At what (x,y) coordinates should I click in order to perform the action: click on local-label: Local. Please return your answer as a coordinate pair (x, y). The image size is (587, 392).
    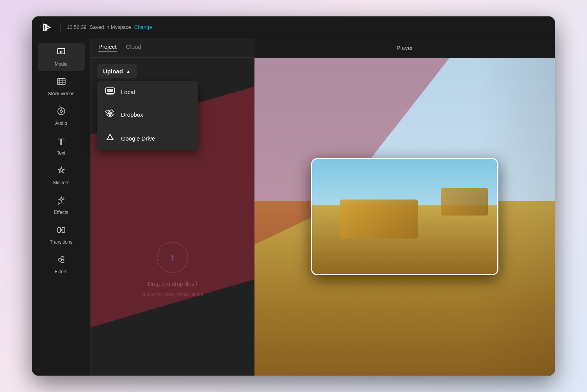
    Looking at the image, I should click on (128, 92).